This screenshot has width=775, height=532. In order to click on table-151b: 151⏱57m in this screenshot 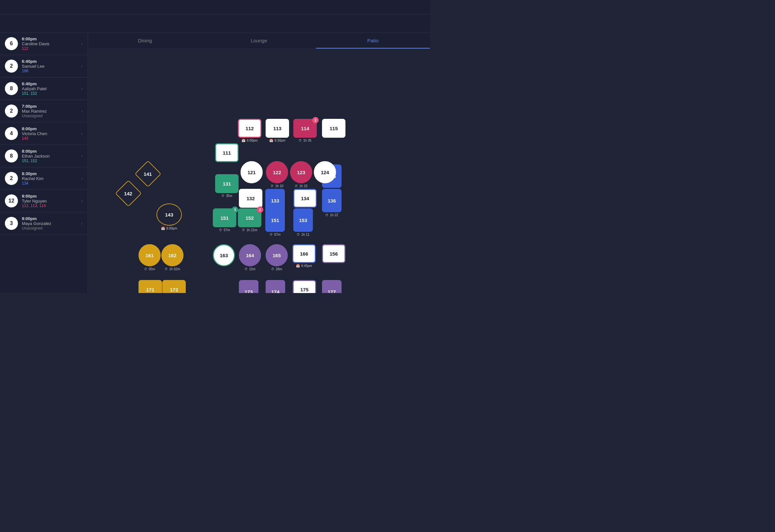, I will do `click(275, 222)`.